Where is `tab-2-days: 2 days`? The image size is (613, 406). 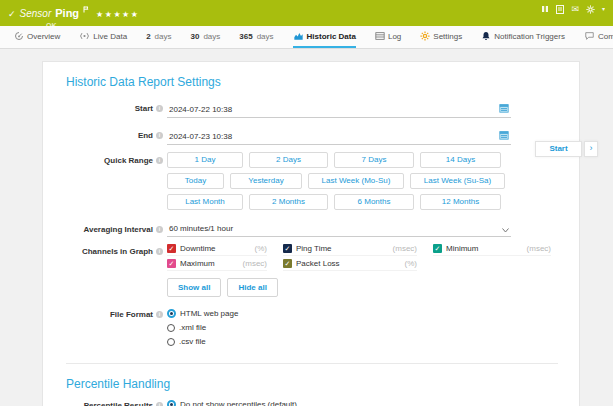 tab-2-days: 2 days is located at coordinates (158, 37).